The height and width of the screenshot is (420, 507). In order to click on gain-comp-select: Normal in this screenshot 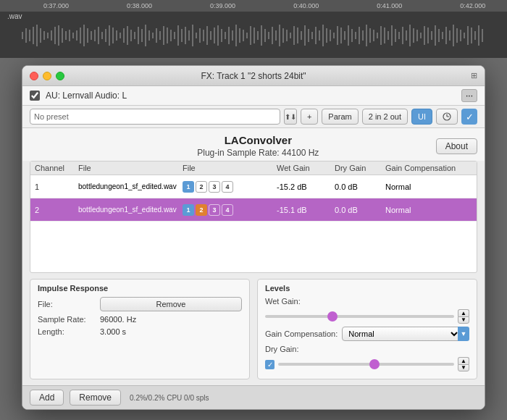, I will do `click(401, 334)`.